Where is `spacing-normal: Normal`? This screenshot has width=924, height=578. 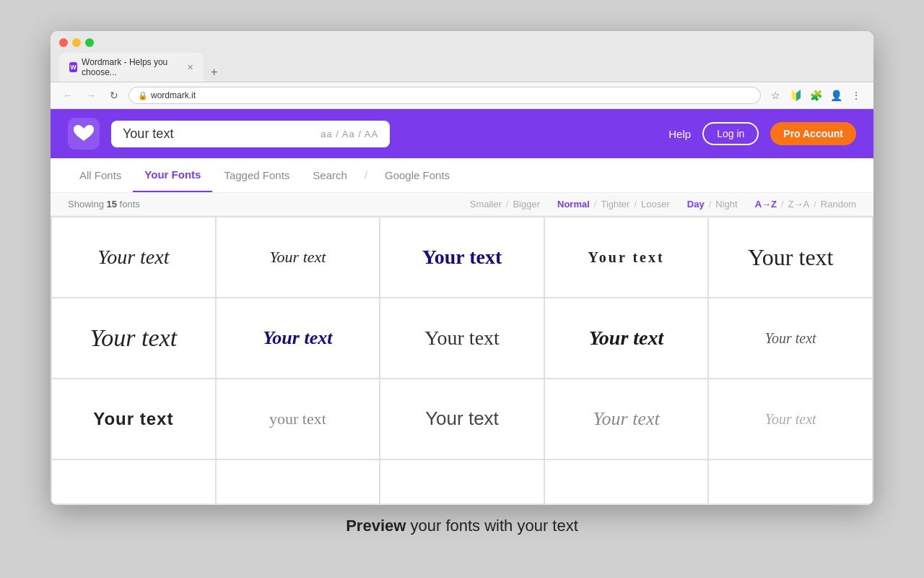 spacing-normal: Normal is located at coordinates (573, 204).